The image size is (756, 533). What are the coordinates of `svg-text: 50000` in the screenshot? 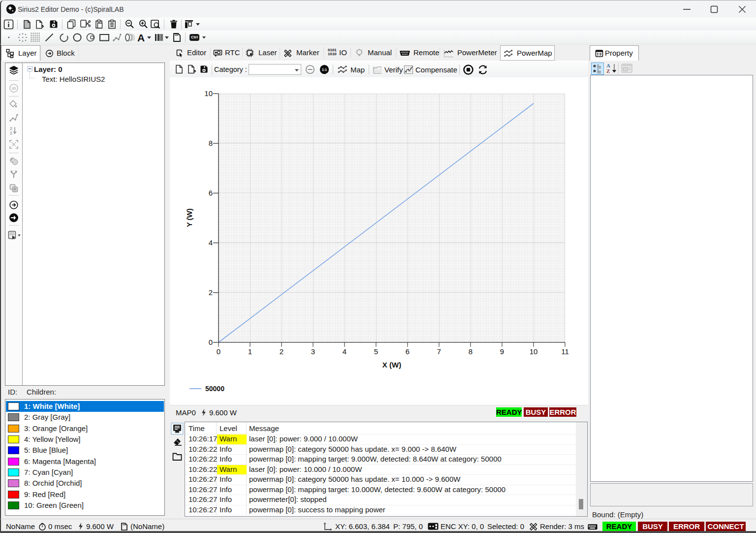 It's located at (215, 389).